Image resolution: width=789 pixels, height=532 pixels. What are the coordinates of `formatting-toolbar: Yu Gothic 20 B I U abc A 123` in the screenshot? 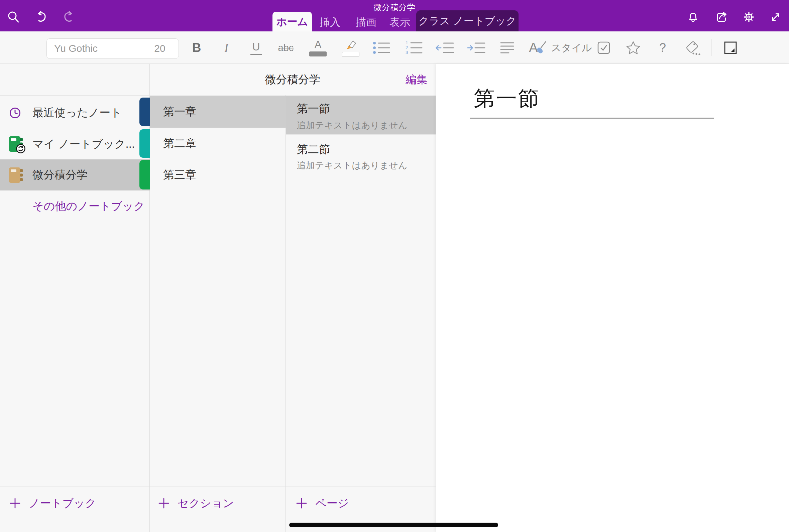 It's located at (394, 48).